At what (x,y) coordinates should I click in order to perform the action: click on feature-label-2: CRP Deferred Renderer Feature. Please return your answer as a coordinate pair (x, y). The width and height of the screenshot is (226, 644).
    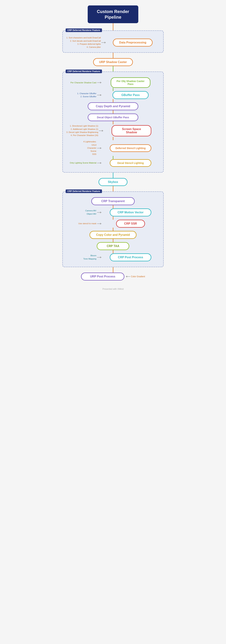
    Looking at the image, I should click on (84, 72).